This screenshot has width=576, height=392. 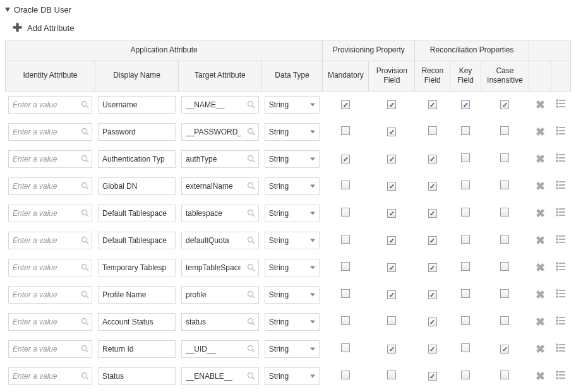 What do you see at coordinates (43, 28) in the screenshot?
I see `add-attribute-button: ✚ Add Attribute` at bounding box center [43, 28].